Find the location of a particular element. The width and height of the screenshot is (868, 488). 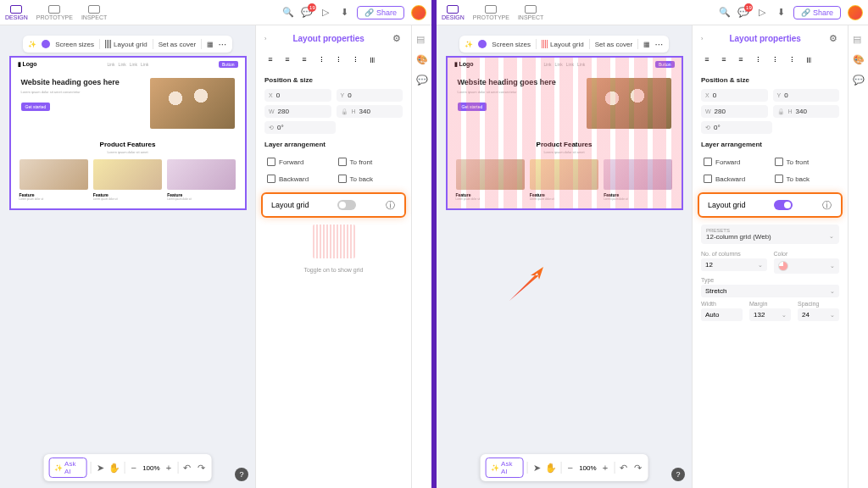

settings-icon: ⚙ is located at coordinates (397, 38).